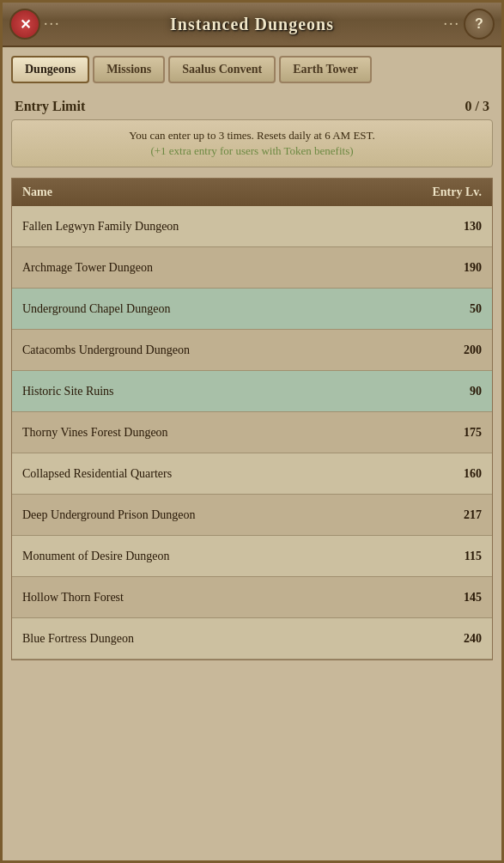  I want to click on dungeon-name: Blue Fortress Dungeon, so click(237, 639).